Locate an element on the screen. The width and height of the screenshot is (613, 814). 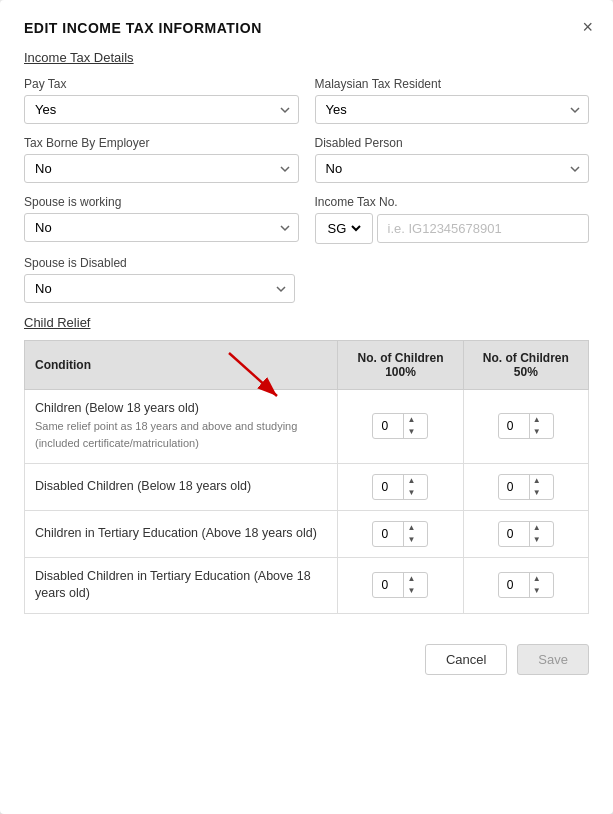
condition-text: Disabled Children (Below 18 years old) is located at coordinates (143, 486).